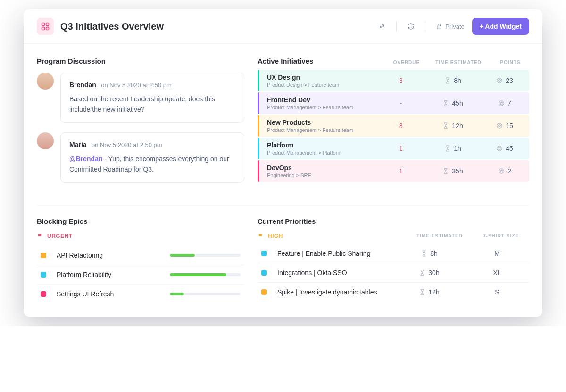 The image size is (566, 392). What do you see at coordinates (393, 126) in the screenshot?
I see `initiatives-list: UX DesignProduct Design > Feature team38…` at bounding box center [393, 126].